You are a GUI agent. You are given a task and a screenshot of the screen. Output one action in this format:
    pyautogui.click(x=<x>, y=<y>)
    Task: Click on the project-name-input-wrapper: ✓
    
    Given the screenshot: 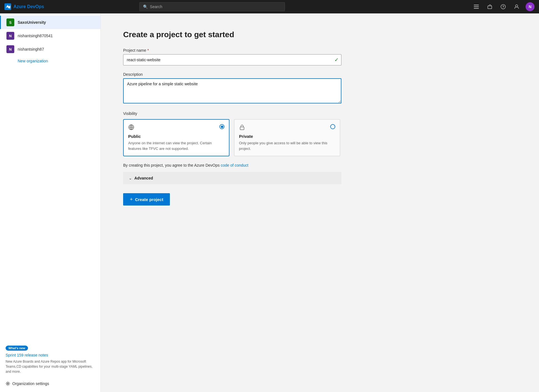 What is the action you would take?
    pyautogui.click(x=232, y=60)
    